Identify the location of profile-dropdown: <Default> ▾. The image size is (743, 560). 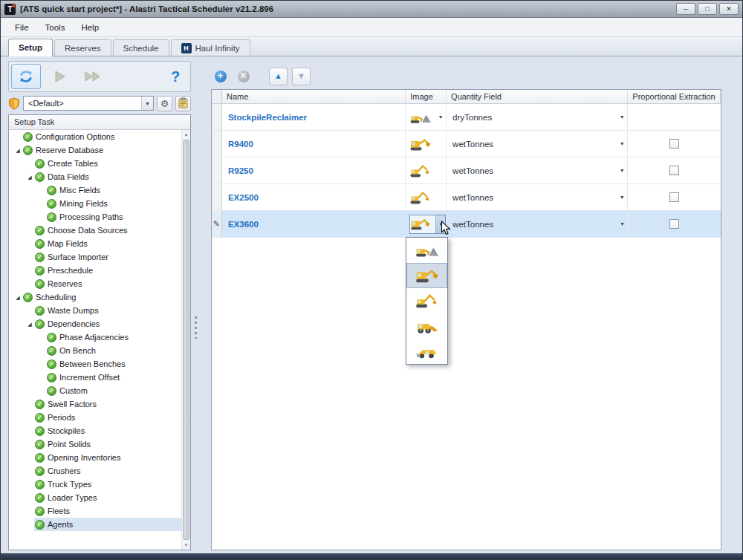
(88, 103).